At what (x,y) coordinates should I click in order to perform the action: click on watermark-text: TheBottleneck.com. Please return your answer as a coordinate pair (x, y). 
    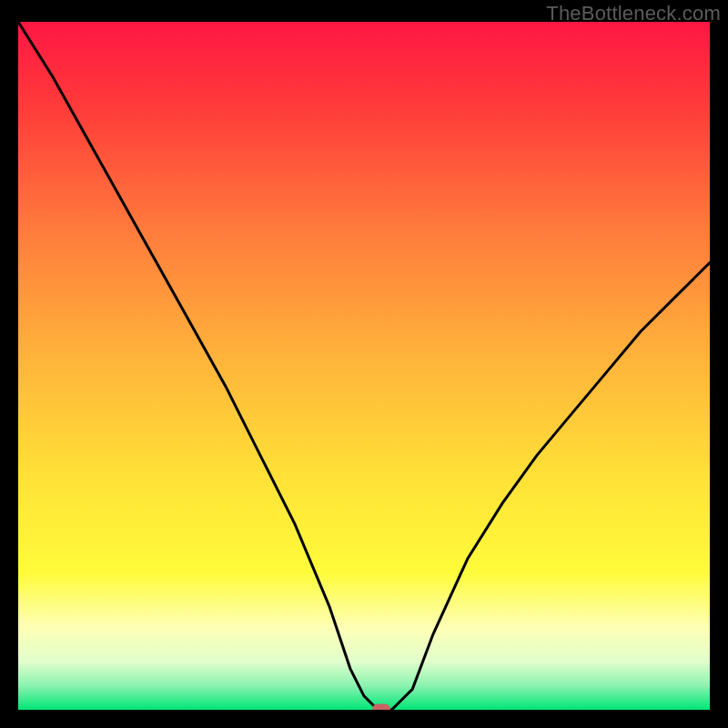
    Looking at the image, I should click on (633, 14).